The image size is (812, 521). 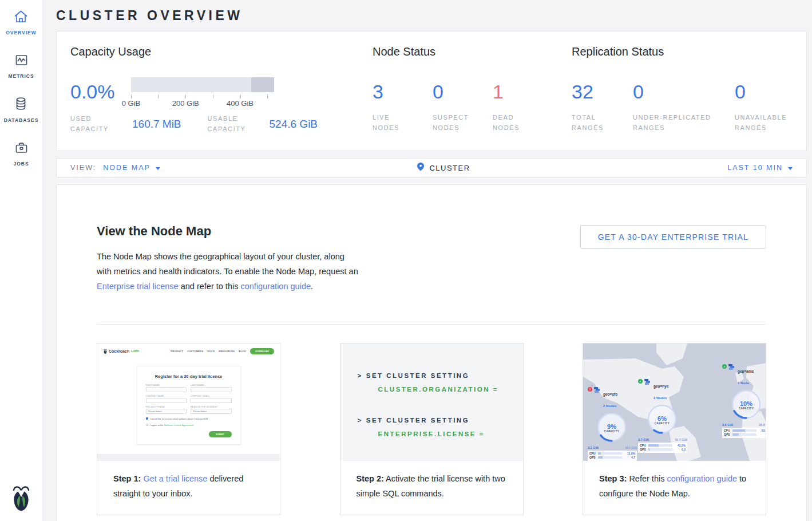 What do you see at coordinates (21, 21) in the screenshot?
I see `home-icon` at bounding box center [21, 21].